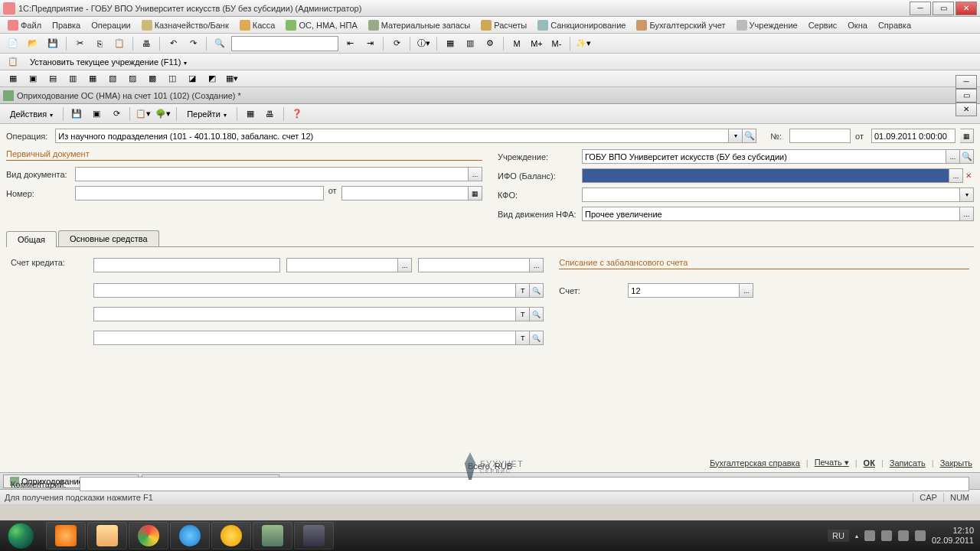  Describe the element at coordinates (270, 114) in the screenshot. I see `ab-print: 🖶` at that location.